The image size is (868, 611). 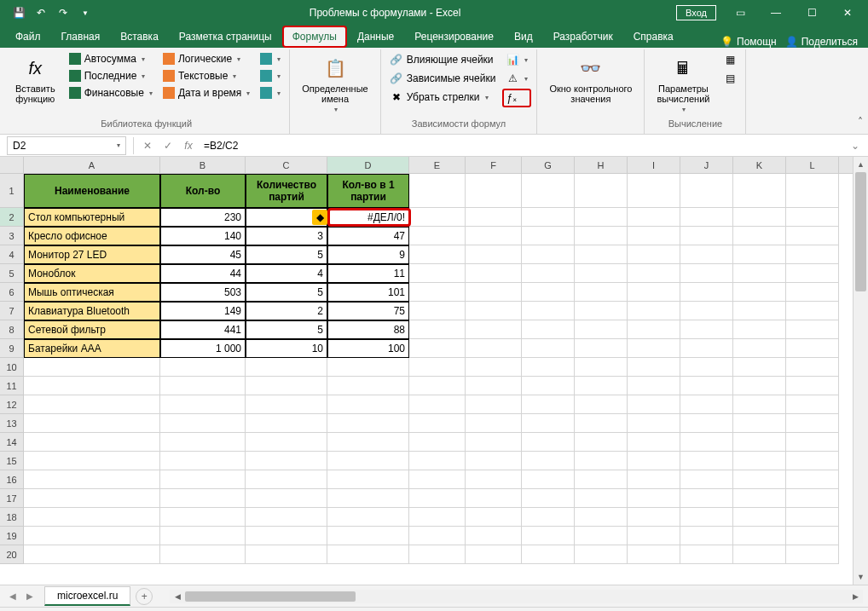 What do you see at coordinates (368, 191) in the screenshot?
I see `table-header-cell: Кол-во в 1 партии` at bounding box center [368, 191].